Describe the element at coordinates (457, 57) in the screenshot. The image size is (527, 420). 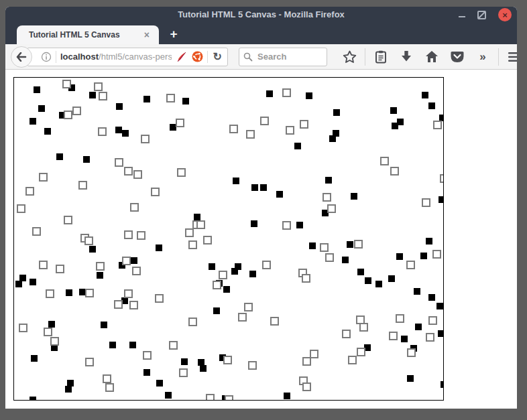
I see `pocket-button` at that location.